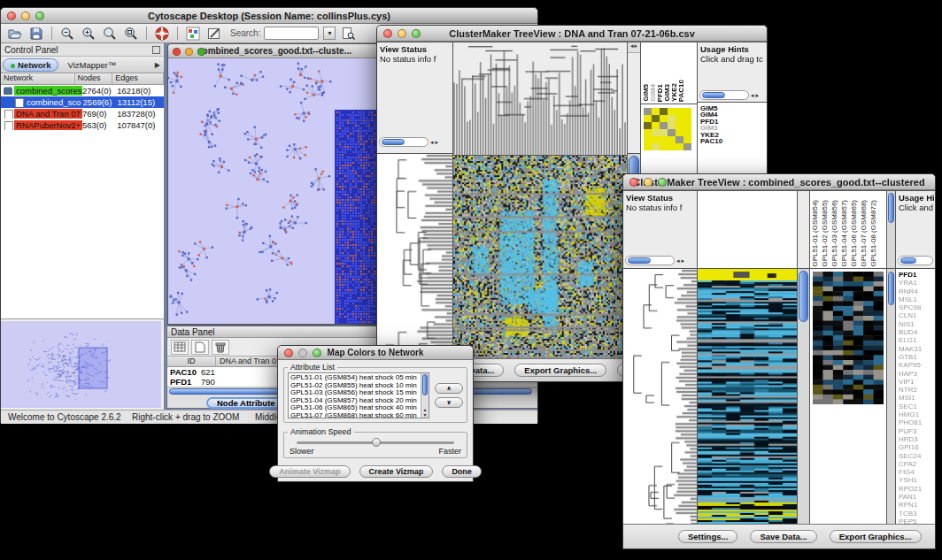  I want to click on tv1-row-dendrogram, so click(414, 257).